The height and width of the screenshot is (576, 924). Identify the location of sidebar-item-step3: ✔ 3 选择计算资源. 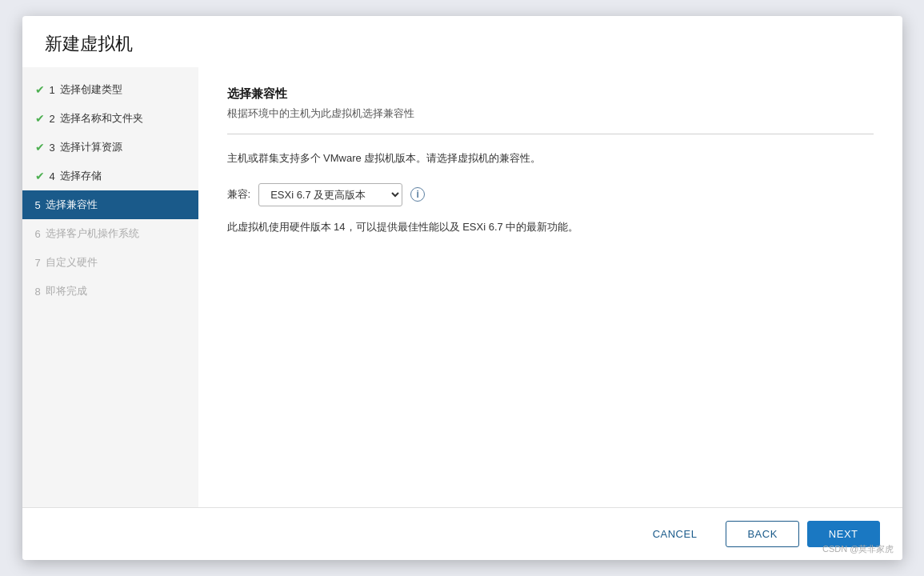
(110, 147).